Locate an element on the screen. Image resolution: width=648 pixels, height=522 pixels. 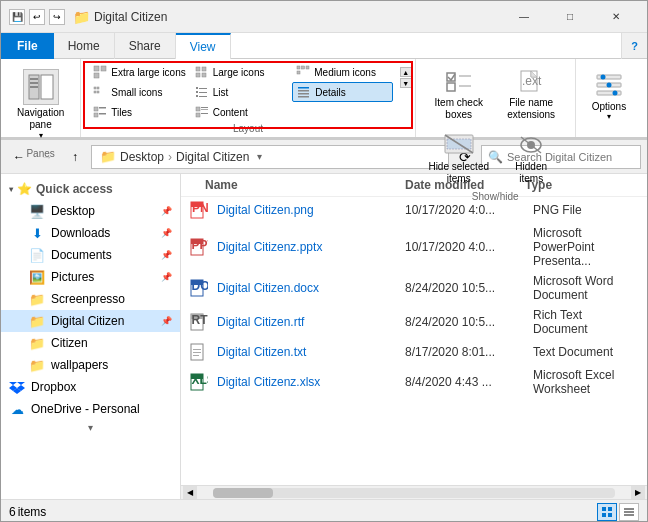
layout-scroll-up: ▲ is located at coordinates (406, 72).